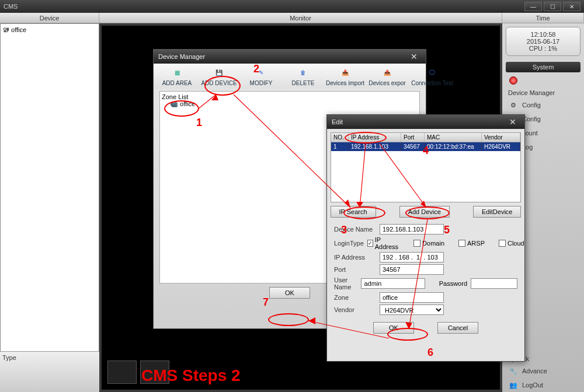 This screenshot has height=392, width=584. What do you see at coordinates (426, 167) in the screenshot?
I see `device-grid: NO. IP Address Port MAC Vendor 1 192.168…` at bounding box center [426, 167].